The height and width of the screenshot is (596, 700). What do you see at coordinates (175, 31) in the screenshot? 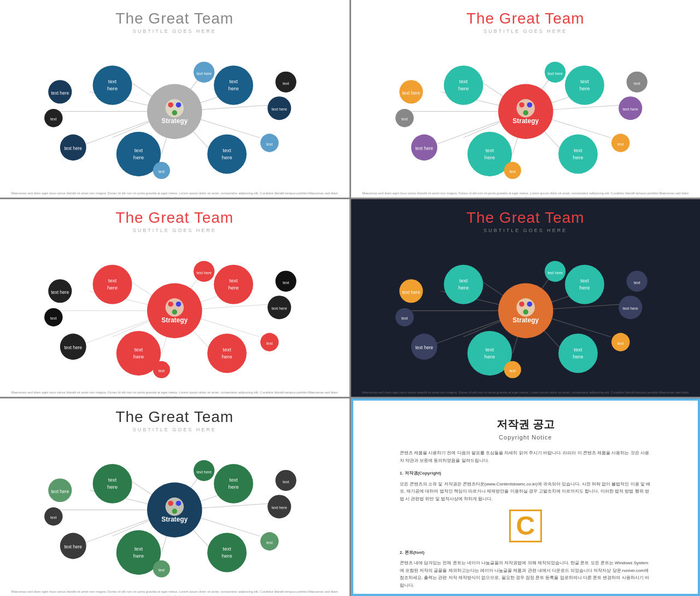
I see `slide-1-subtitle: SUBTITLE GOES HERE` at bounding box center [175, 31].